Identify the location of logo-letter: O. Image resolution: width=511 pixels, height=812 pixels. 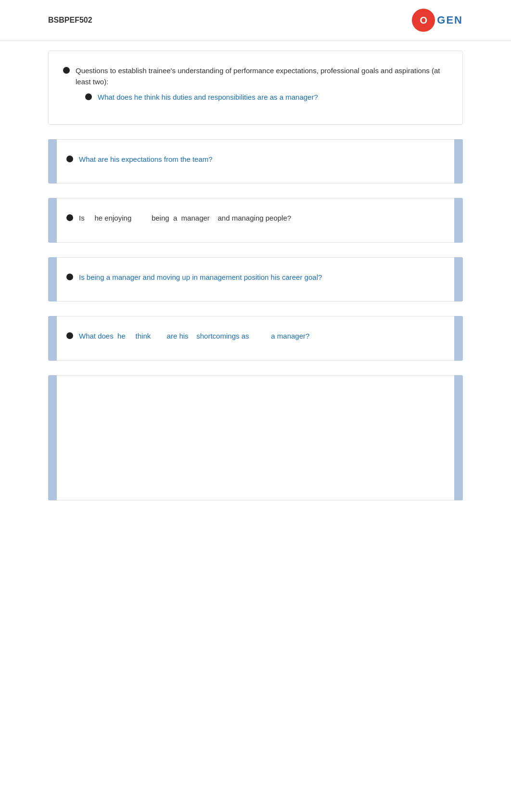
(424, 20).